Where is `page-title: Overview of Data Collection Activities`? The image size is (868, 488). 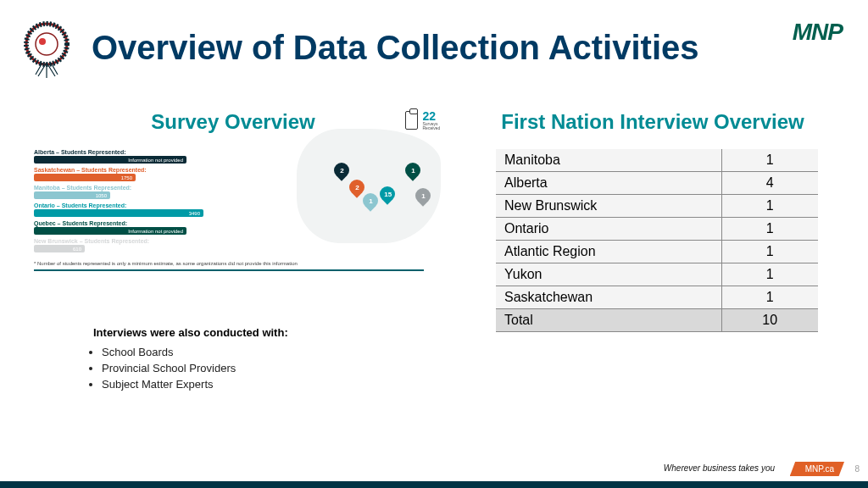 page-title: Overview of Data Collection Activities is located at coordinates (395, 47).